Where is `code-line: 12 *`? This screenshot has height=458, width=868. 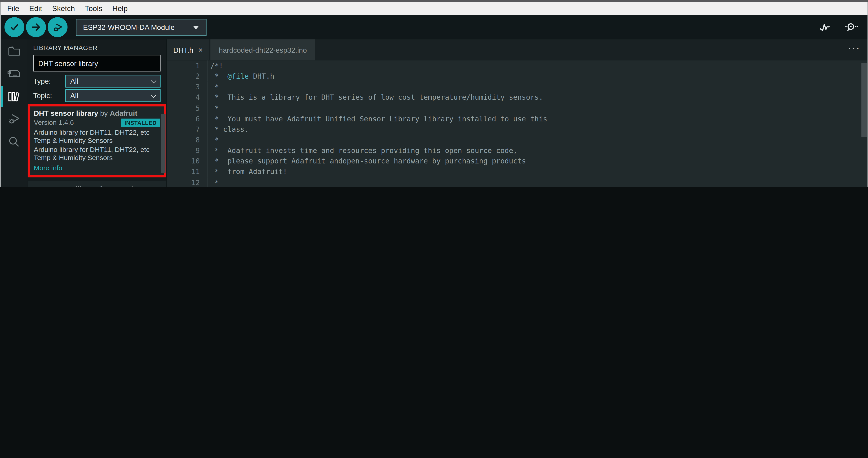 code-line: 12 * is located at coordinates (518, 182).